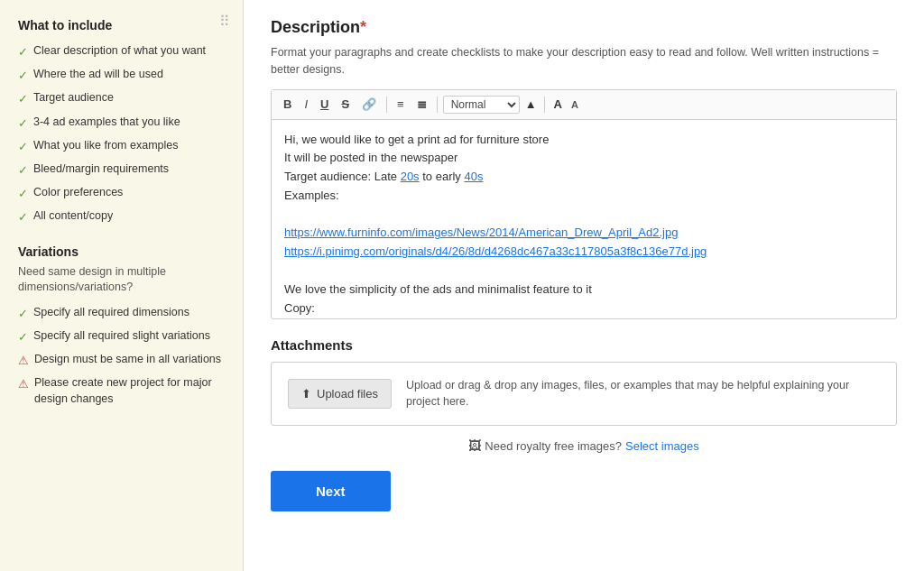 This screenshot has width=924, height=571. I want to click on list-item: ⚠ Design must be same in all variations, so click(121, 361).